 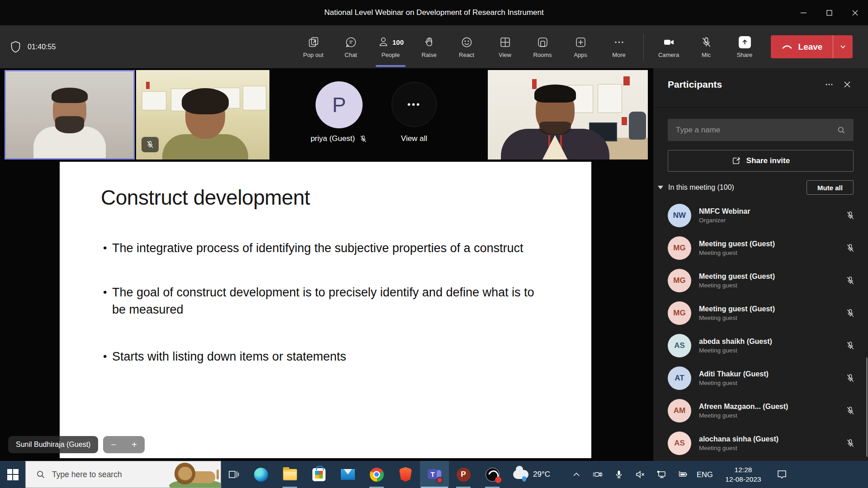 What do you see at coordinates (339, 105) in the screenshot?
I see `avatar-initial: P` at bounding box center [339, 105].